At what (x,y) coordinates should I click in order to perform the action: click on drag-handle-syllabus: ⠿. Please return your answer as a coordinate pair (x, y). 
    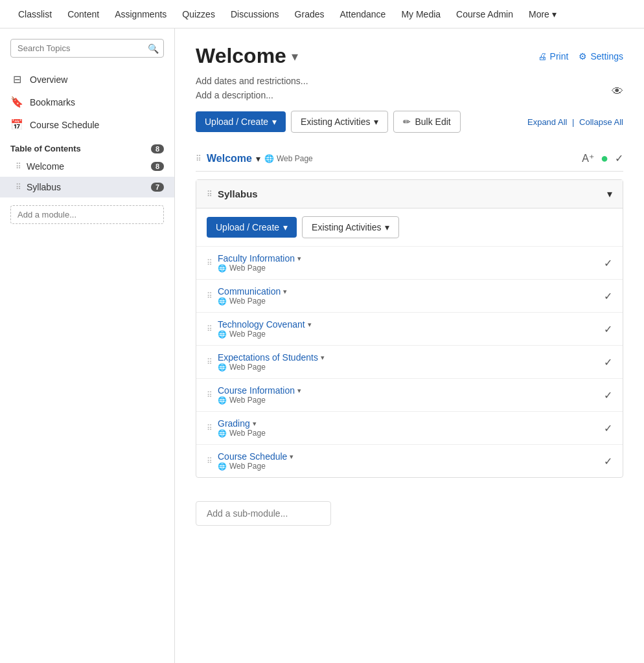
    Looking at the image, I should click on (18, 187).